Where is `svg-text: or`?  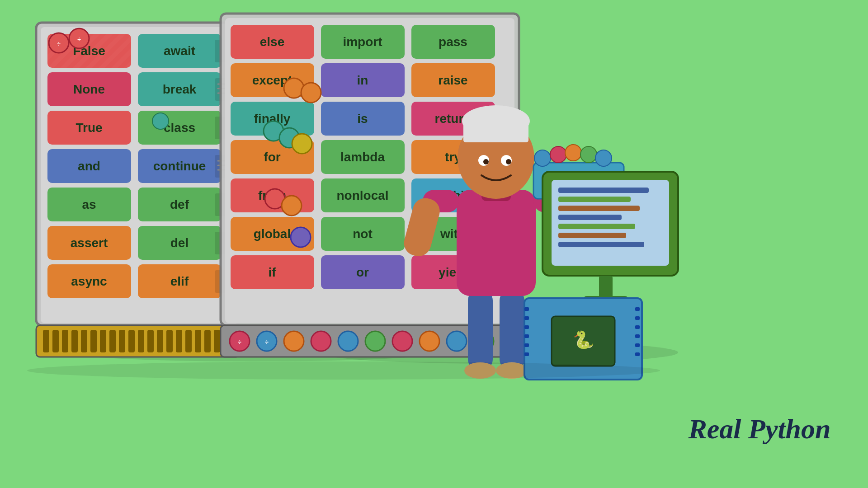 svg-text: or is located at coordinates (363, 272).